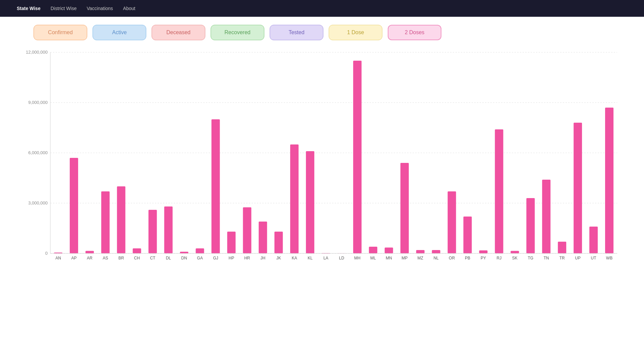 The width and height of the screenshot is (644, 362). I want to click on nav-district-wise: District Wise, so click(64, 8).